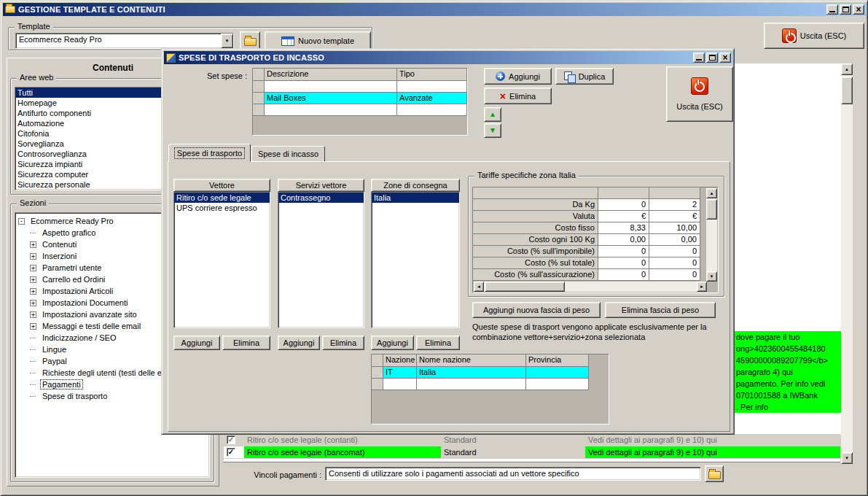 This screenshot has height=496, width=868. Describe the element at coordinates (660, 310) in the screenshot. I see `elimina-fascia-button: Elimina fascia di peso` at that location.